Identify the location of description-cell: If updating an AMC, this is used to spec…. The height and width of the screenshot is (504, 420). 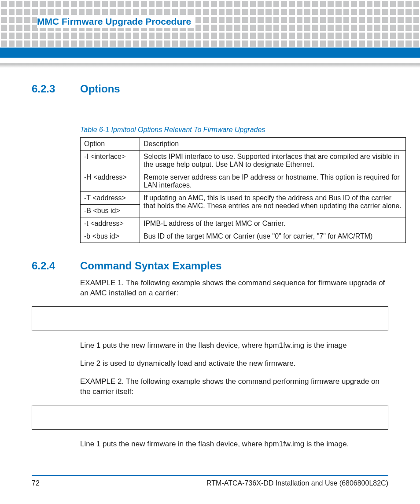
(273, 205).